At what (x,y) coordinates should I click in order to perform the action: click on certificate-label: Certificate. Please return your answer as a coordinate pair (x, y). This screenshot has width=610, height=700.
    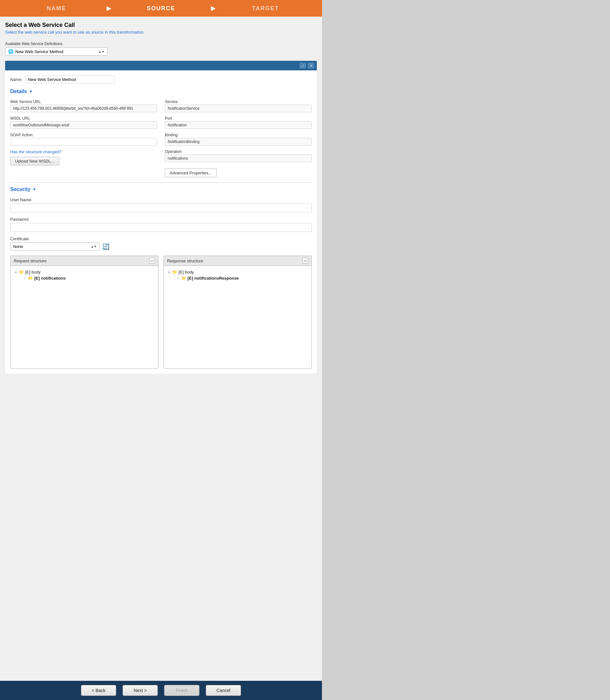
    Looking at the image, I should click on (161, 239).